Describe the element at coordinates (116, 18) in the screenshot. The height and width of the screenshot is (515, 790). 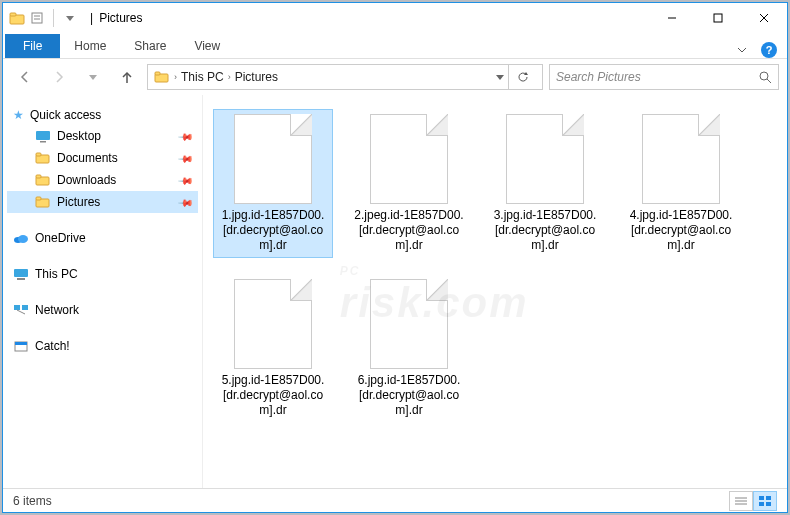
I see `window-title: |Pictures` at that location.